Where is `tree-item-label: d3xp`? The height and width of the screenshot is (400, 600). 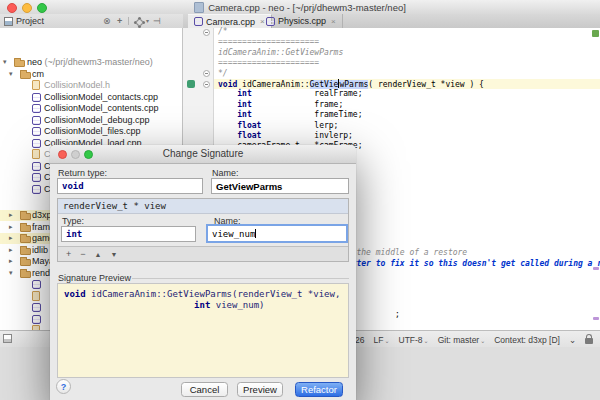
tree-item-label: d3xp is located at coordinates (42, 215).